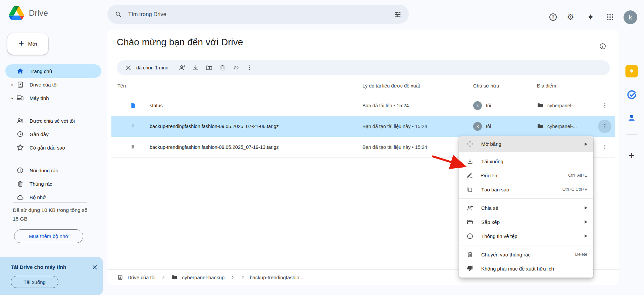 Image resolution: width=644 pixels, height=295 pixels. What do you see at coordinates (553, 17) in the screenshot?
I see `help-icon: ?` at bounding box center [553, 17].